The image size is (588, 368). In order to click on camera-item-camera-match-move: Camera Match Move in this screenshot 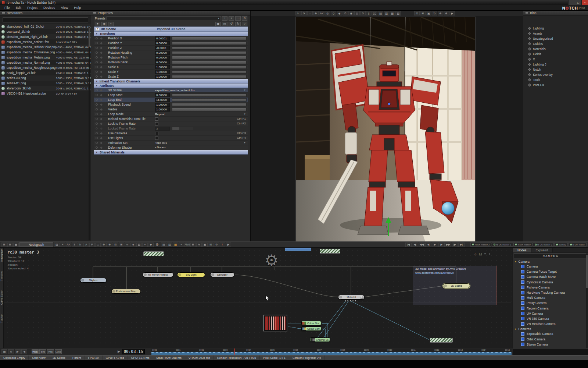, I will do `click(551, 277)`.